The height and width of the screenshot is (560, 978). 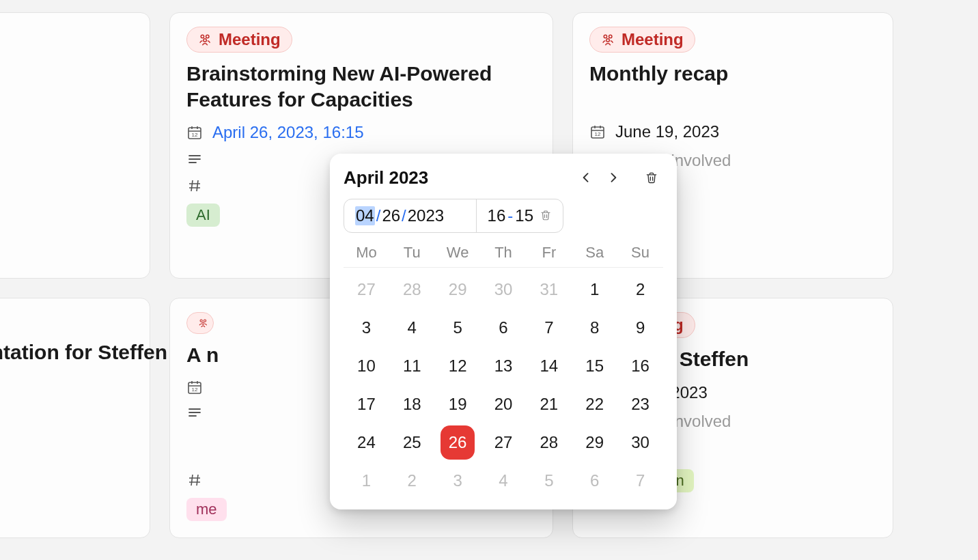 What do you see at coordinates (504, 253) in the screenshot?
I see `weekday-label: Th` at bounding box center [504, 253].